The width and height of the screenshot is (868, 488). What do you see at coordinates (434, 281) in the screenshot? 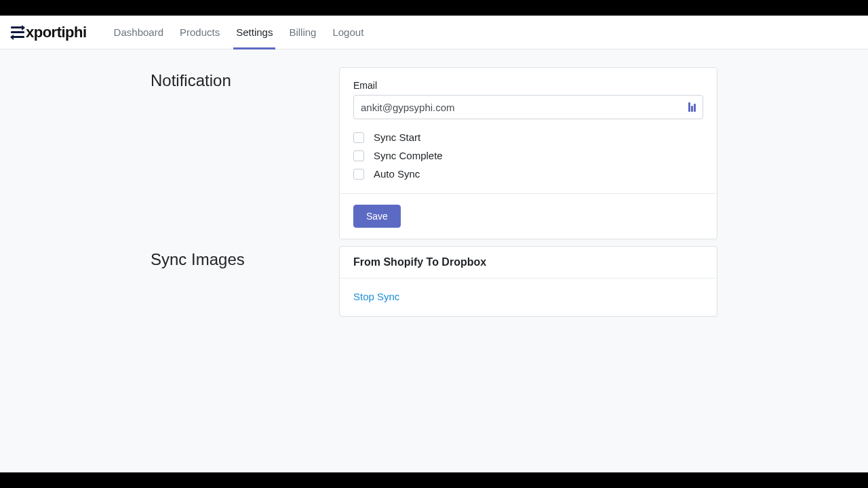
I see `section-sync-images: Sync Images From Shopify To Dropbox Stop…` at bounding box center [434, 281].